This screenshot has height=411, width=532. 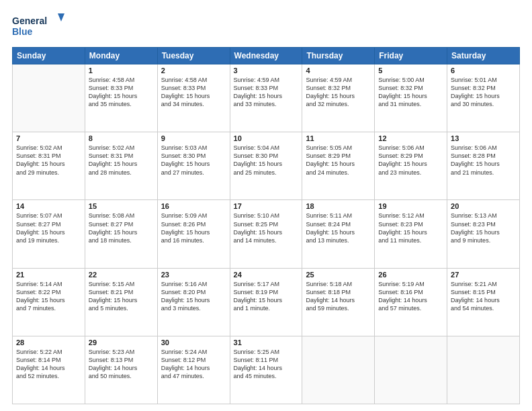 What do you see at coordinates (48, 206) in the screenshot?
I see `day-number: 14` at bounding box center [48, 206].